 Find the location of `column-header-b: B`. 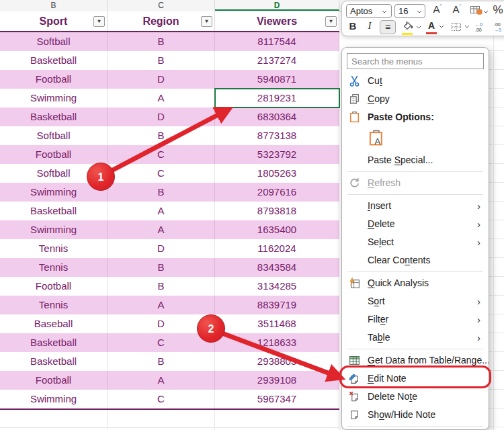

column-header-b: B is located at coordinates (54, 5).